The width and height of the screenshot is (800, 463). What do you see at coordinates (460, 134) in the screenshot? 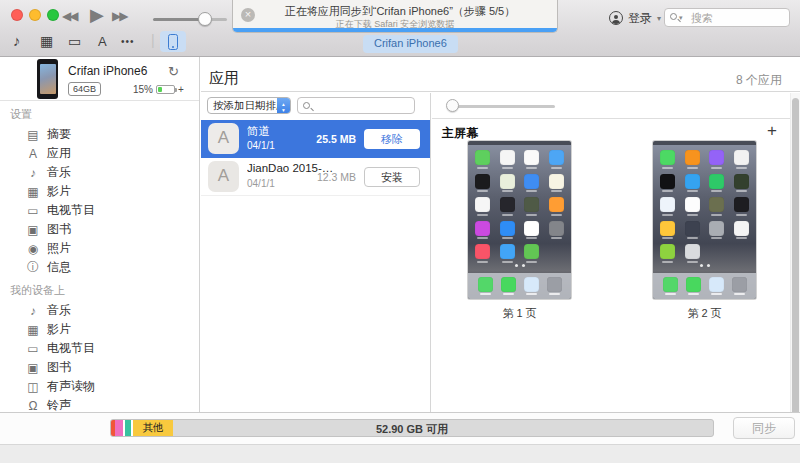
I see `home-screen-section-title: 主屏幕` at bounding box center [460, 134].